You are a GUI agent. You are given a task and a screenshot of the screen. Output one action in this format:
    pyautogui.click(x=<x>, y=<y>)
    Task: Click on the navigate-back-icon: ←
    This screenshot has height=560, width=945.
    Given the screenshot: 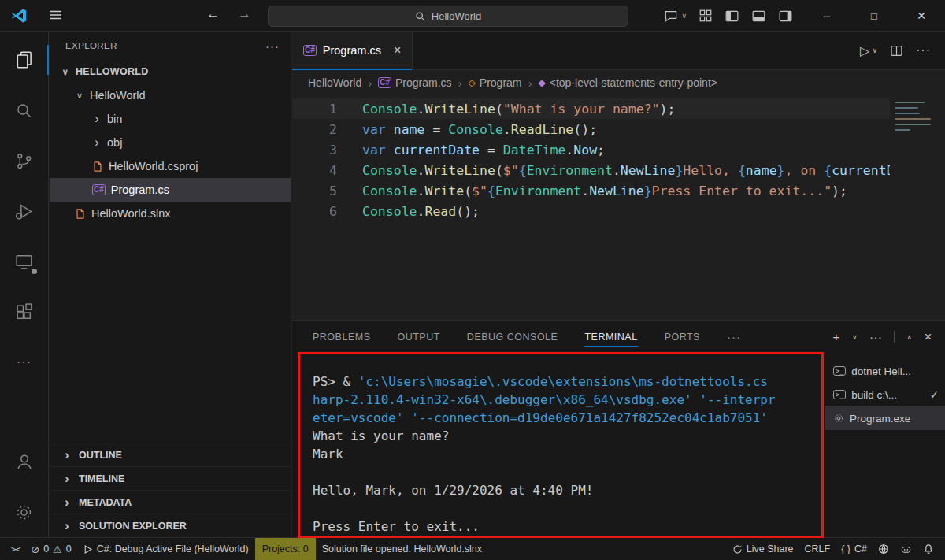 What is the action you would take?
    pyautogui.click(x=213, y=14)
    